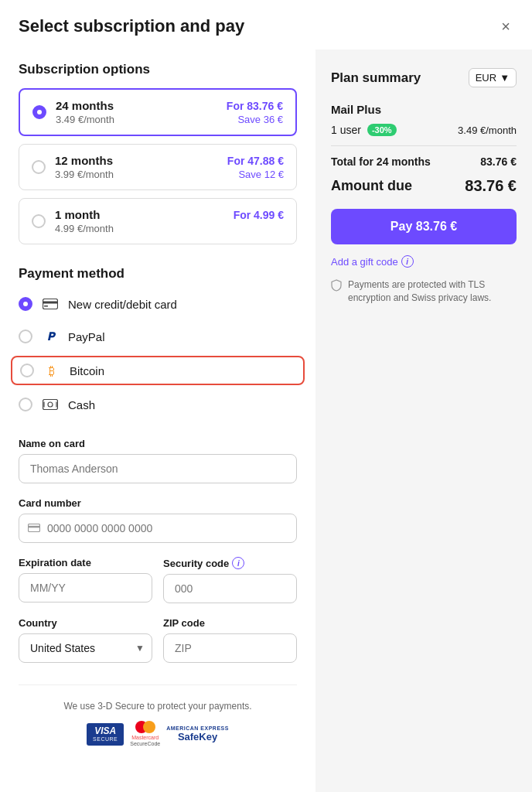  Describe the element at coordinates (238, 563) in the screenshot. I see `security-info-icon: i` at that location.